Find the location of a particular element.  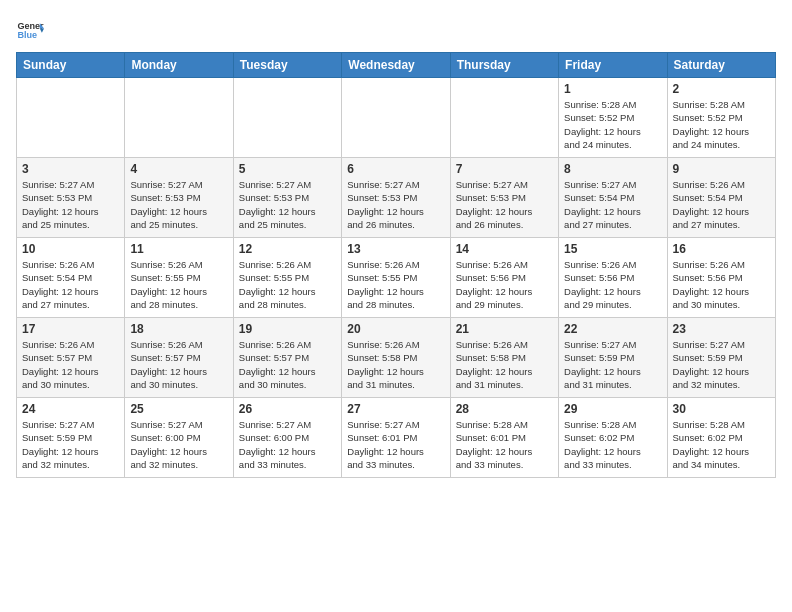

calendar-cell: 26Sunrise: 5:27 AM Sunset: 6:00 PM Dayli… is located at coordinates (287, 438).